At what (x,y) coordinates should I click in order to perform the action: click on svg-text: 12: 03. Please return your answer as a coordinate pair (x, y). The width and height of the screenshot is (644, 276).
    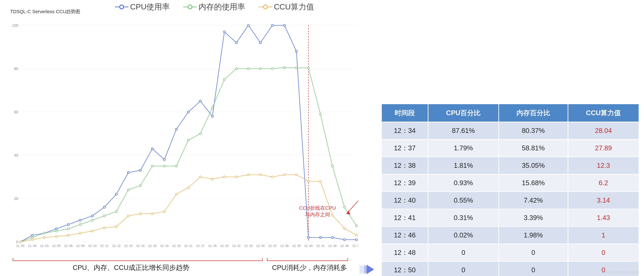
    Looking at the image, I should click on (44, 246).